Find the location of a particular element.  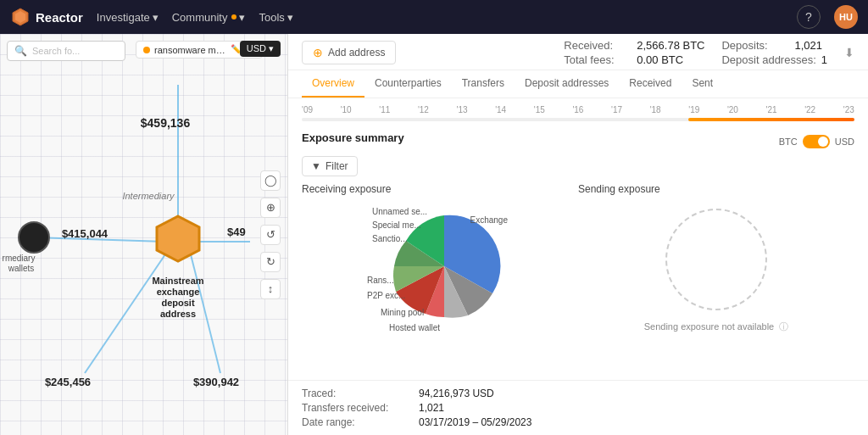

user-avatar: HU is located at coordinates (846, 17).